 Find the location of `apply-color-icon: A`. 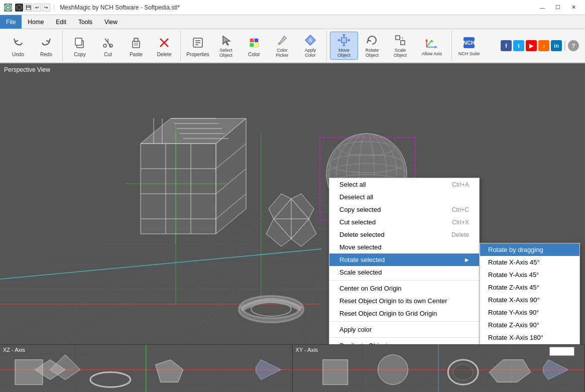

apply-color-icon: A is located at coordinates (310, 40).